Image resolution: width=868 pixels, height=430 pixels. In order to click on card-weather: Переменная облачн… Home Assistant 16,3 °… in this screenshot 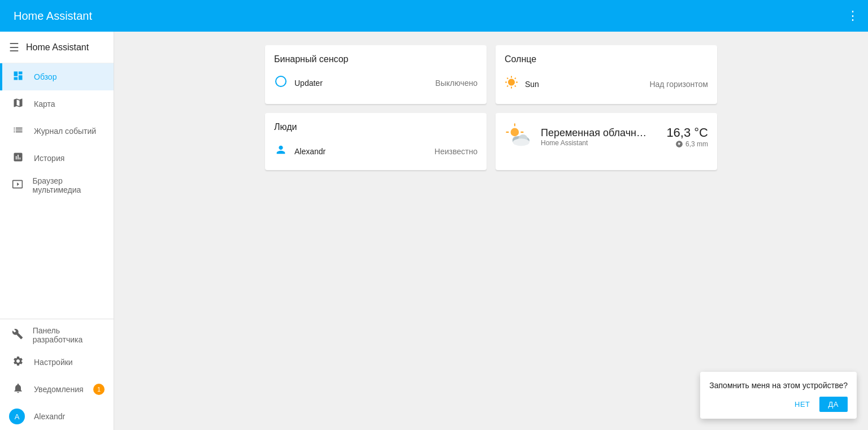, I will do `click(606, 141)`.